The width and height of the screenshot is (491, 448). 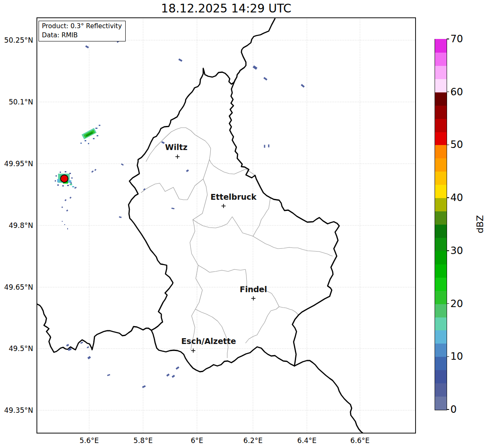 What do you see at coordinates (234, 197) in the screenshot?
I see `city-label: Ettelbruck` at bounding box center [234, 197].